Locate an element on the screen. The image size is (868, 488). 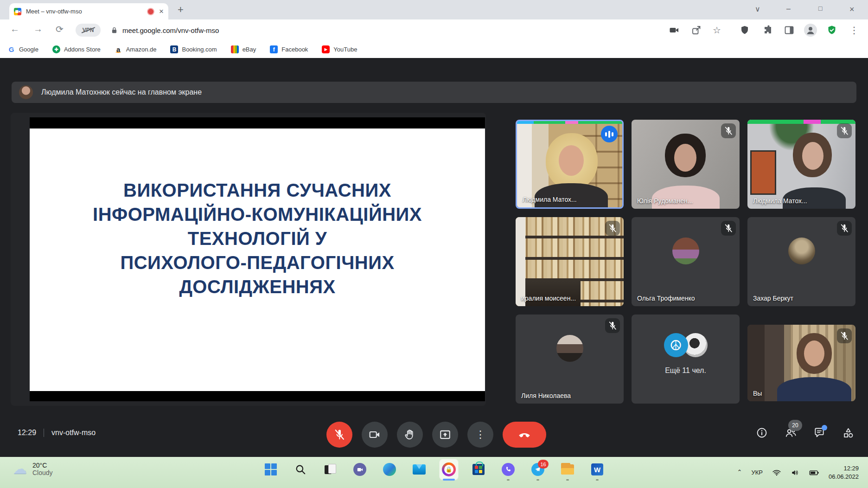
leave-call-button is located at coordinates (524, 435).